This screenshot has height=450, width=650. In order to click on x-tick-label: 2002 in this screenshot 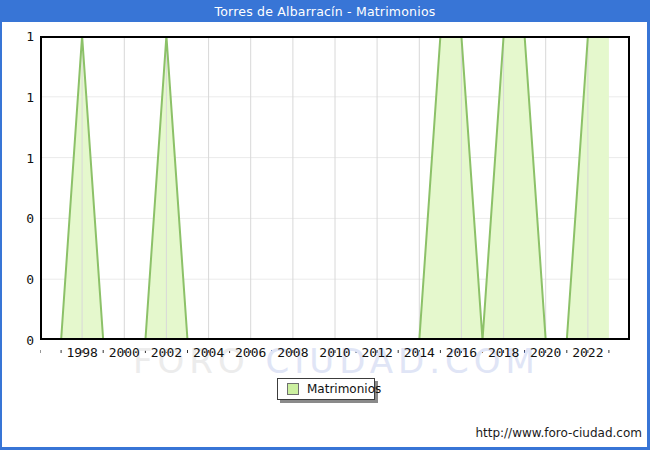, I will do `click(166, 352)`.